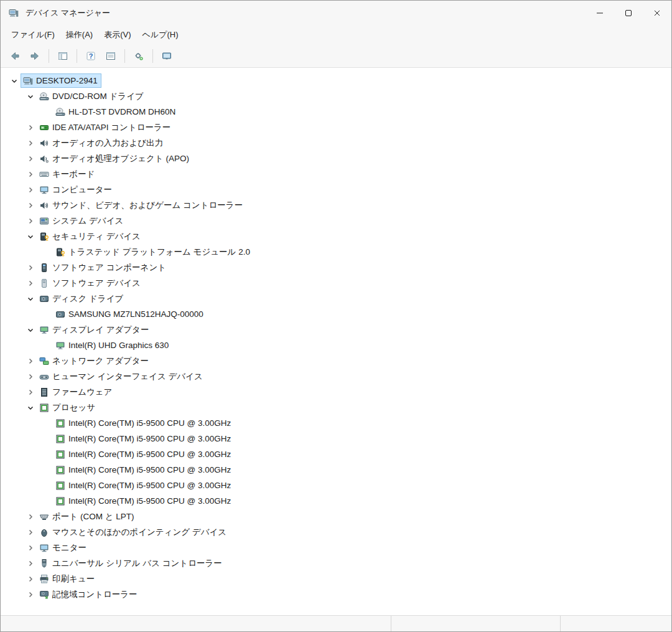 Image resolution: width=672 pixels, height=632 pixels. Describe the element at coordinates (87, 517) in the screenshot. I see `tree-node: ポート (COM と LPT)` at that location.